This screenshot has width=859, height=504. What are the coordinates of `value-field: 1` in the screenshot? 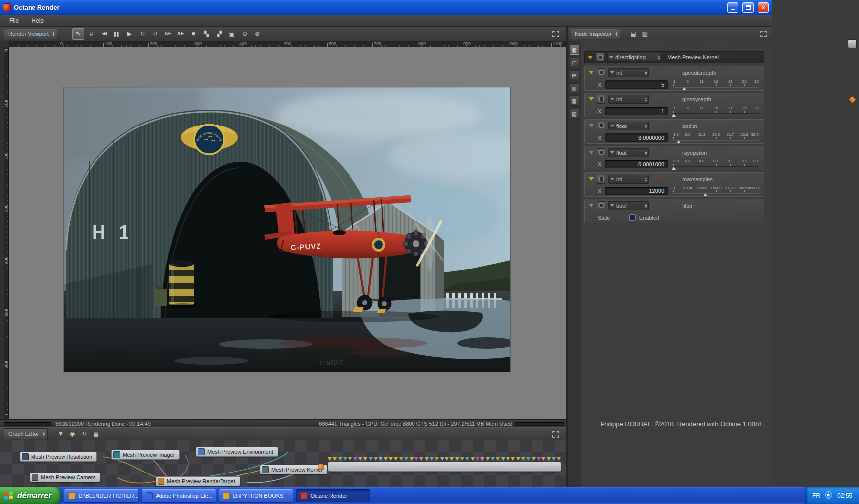 It's located at (636, 111).